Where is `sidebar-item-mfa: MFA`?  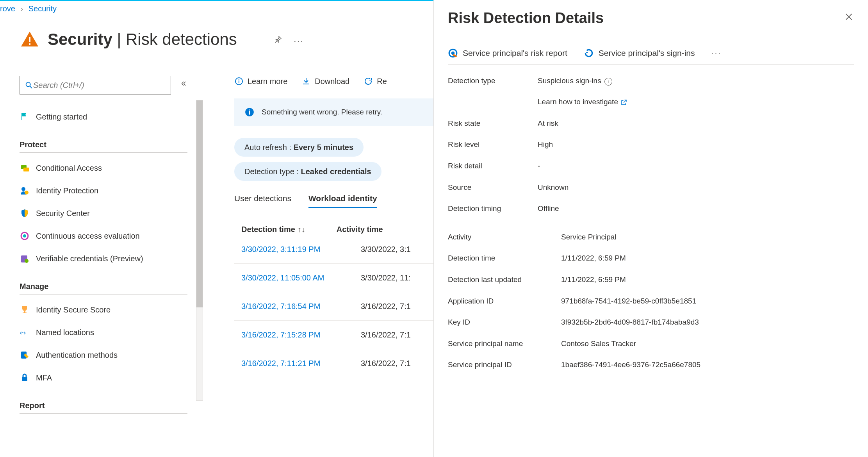 sidebar-item-mfa: MFA is located at coordinates (103, 378).